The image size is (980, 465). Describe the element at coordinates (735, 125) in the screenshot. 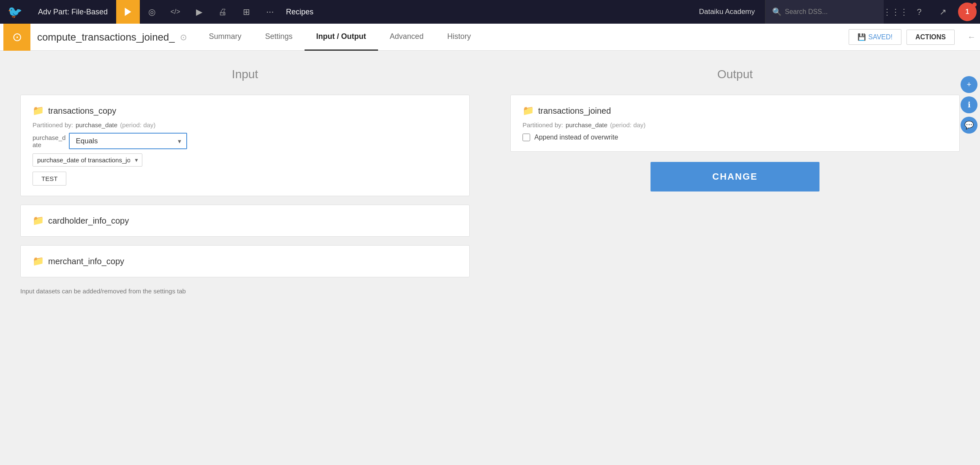

I see `output-dataset-meta: Partitioned by: purchase_date (period: d…` at that location.